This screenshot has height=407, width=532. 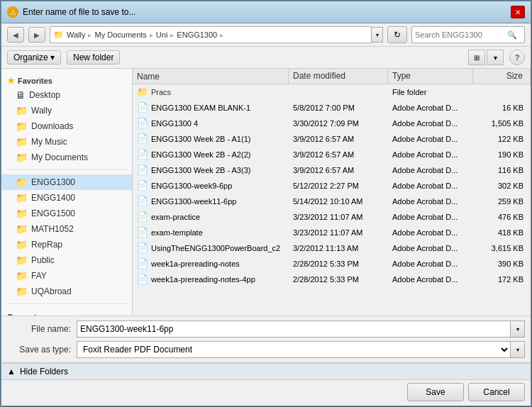 I want to click on header-size: Size, so click(x=502, y=77).